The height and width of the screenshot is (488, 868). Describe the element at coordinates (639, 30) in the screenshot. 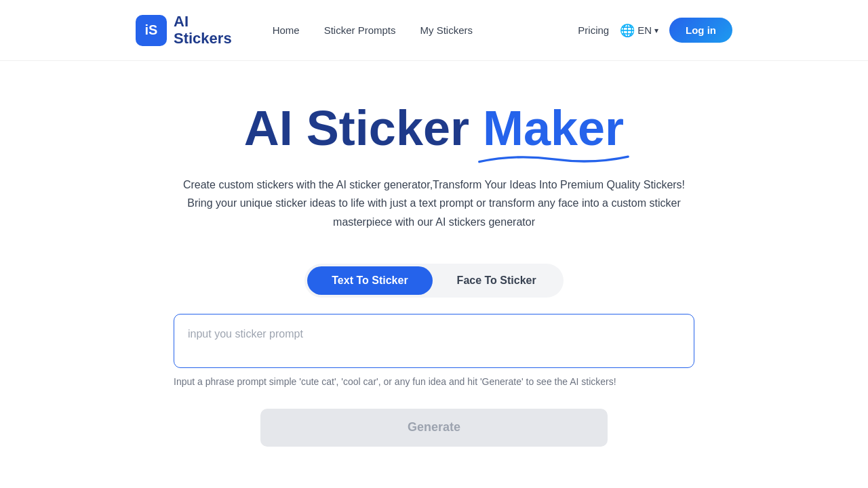

I see `language-selector: 🌐 EN ▾` at that location.